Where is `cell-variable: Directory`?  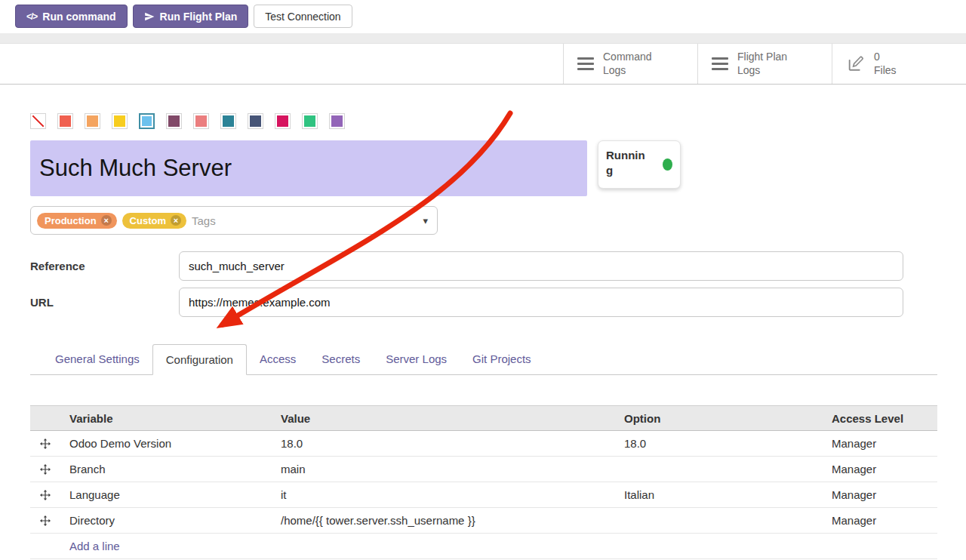 cell-variable: Directory is located at coordinates (166, 521).